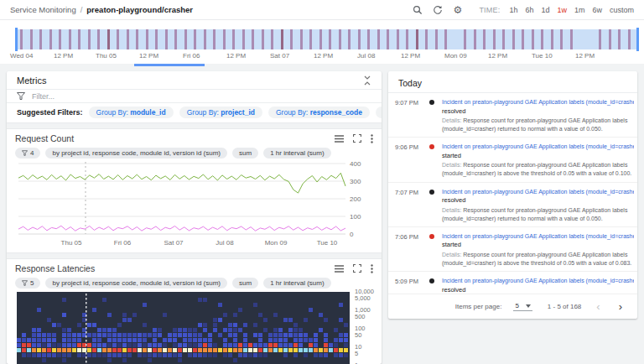 The width and height of the screenshot is (644, 364). Describe the element at coordinates (195, 126) in the screenshot. I see `section-divider` at that location.